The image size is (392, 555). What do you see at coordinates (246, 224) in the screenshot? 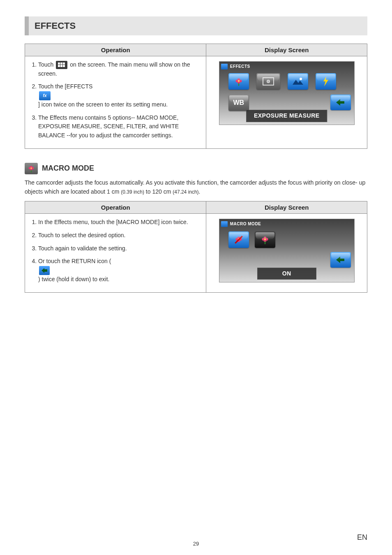
I see `screen-title-2: MACRO MODE` at bounding box center [246, 224].